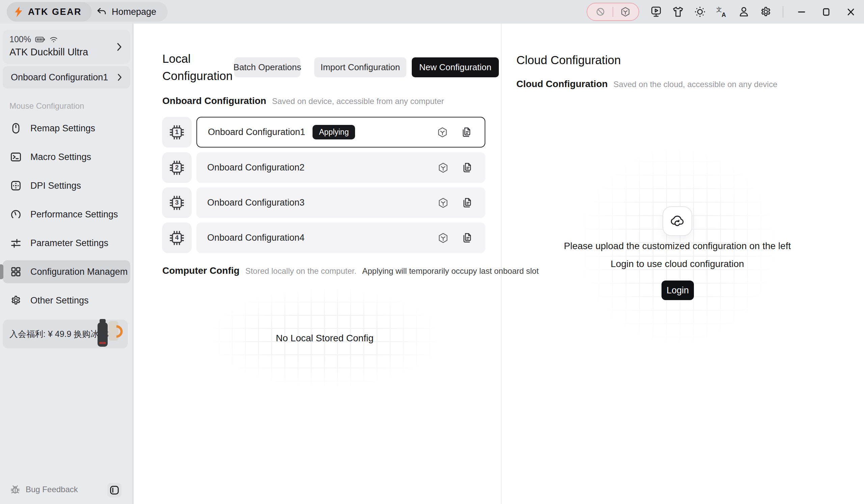 Image resolution: width=864 pixels, height=504 pixels. What do you see at coordinates (67, 77) in the screenshot?
I see `active-profile-card: Onboard Configuration1` at bounding box center [67, 77].